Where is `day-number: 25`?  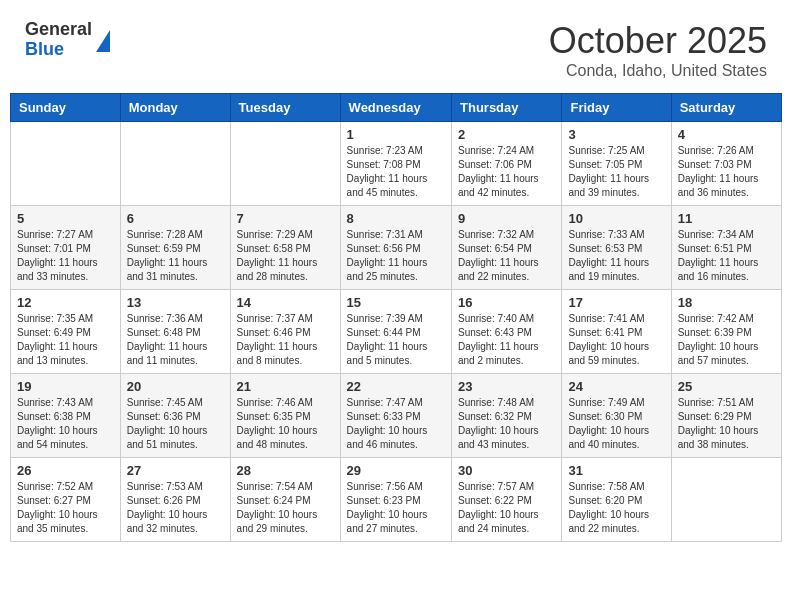 day-number: 25 is located at coordinates (726, 386).